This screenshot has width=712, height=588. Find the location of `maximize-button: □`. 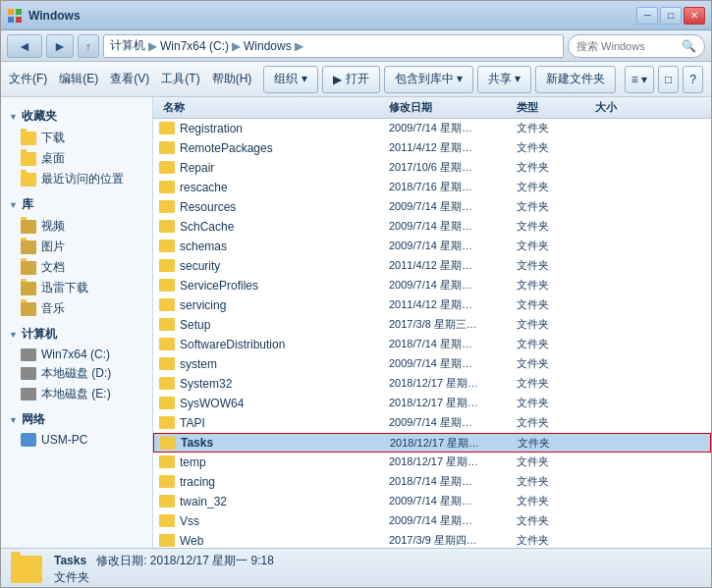

maximize-button: □ is located at coordinates (671, 16).